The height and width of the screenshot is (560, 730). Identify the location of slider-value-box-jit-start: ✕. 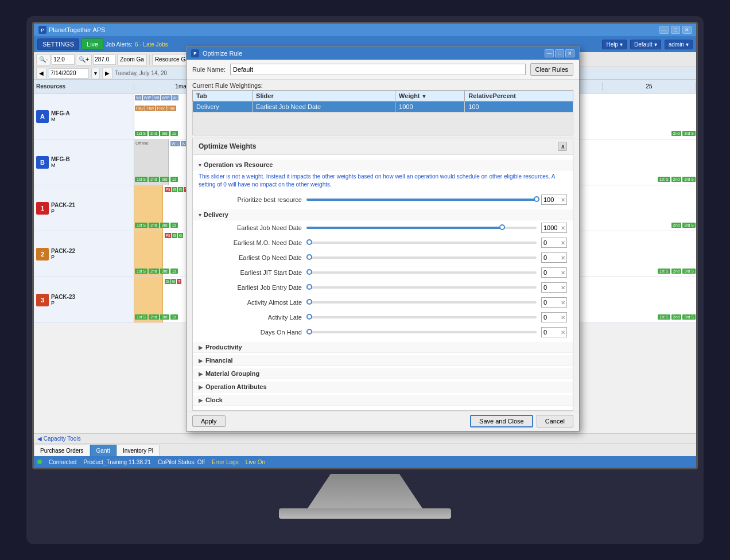
(554, 273).